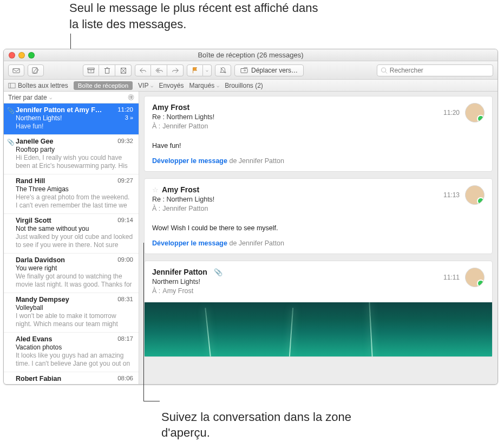 The image size is (504, 441). Describe the element at coordinates (244, 86) in the screenshot. I see `fav-drafts: Brouillons (2)` at that location.